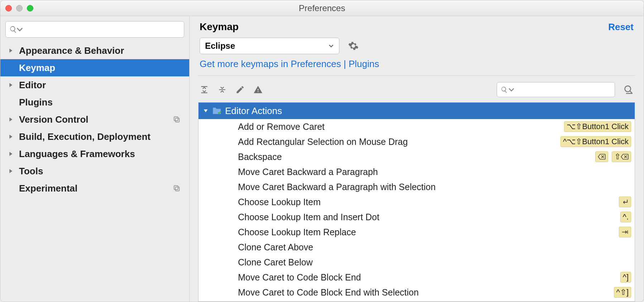  Describe the element at coordinates (598, 127) in the screenshot. I see `shortcut-list: ⌥⇧Button1 Click` at that location.